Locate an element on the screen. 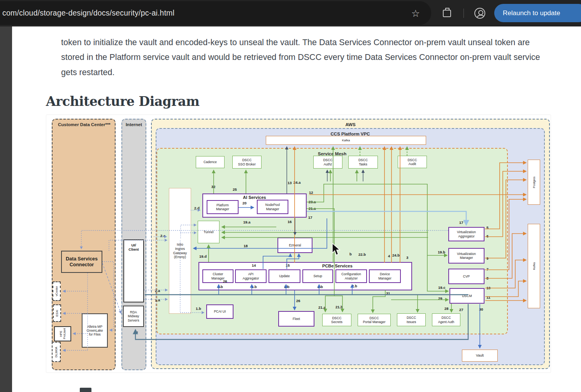  mouse-cursor is located at coordinates (337, 250).